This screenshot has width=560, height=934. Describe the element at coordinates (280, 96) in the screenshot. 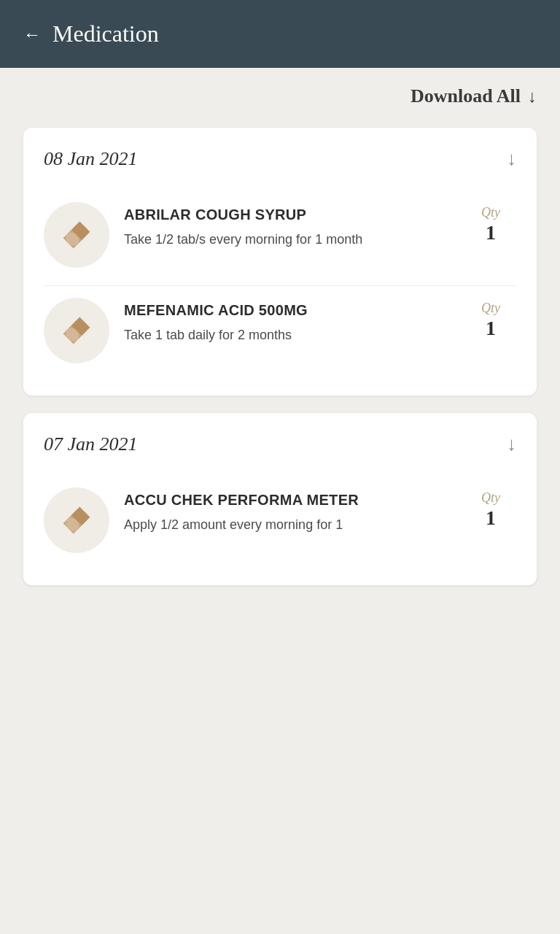

I see `download-all-row: Download All ↓` at that location.